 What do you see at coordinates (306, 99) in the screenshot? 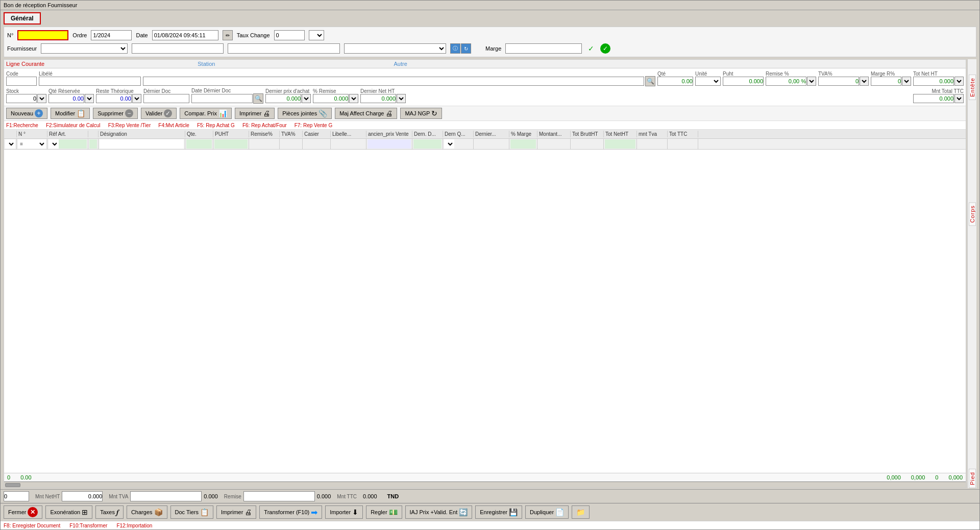
I see `dern-prix-select` at bounding box center [306, 99].